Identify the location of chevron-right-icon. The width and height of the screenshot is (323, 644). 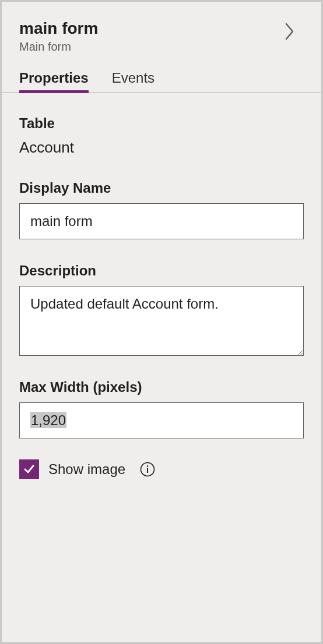
(290, 31).